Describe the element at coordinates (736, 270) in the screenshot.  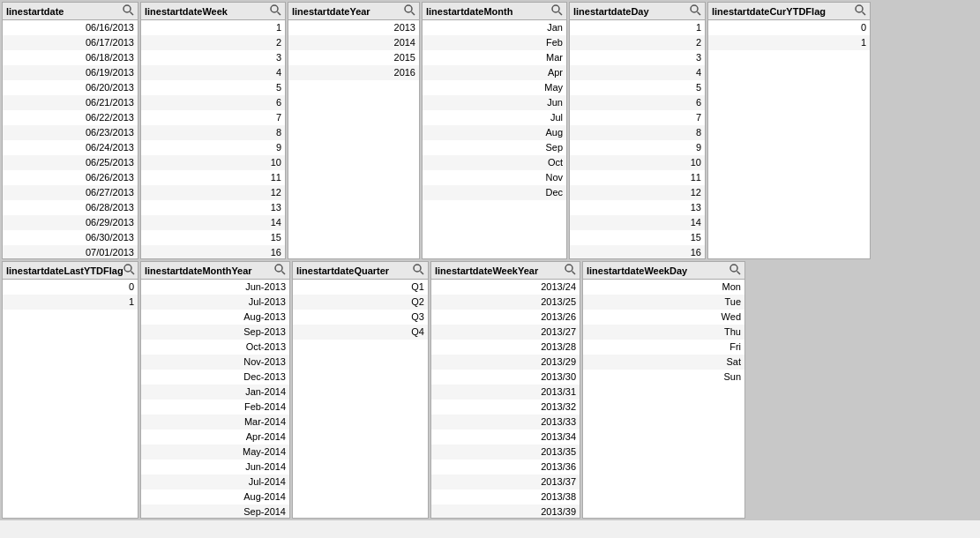
I see `search-icon-linestartdateWeekDay` at that location.